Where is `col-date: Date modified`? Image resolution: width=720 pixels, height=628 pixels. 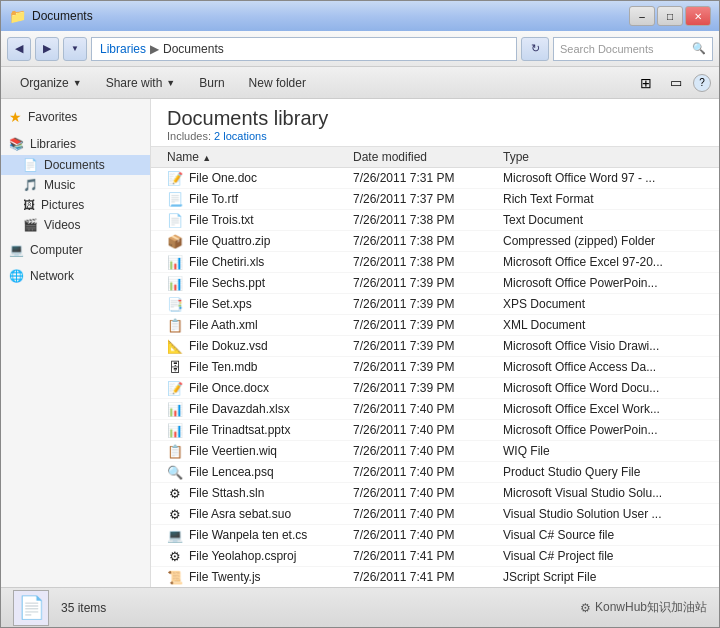
col-date: Date modified is located at coordinates (428, 157).